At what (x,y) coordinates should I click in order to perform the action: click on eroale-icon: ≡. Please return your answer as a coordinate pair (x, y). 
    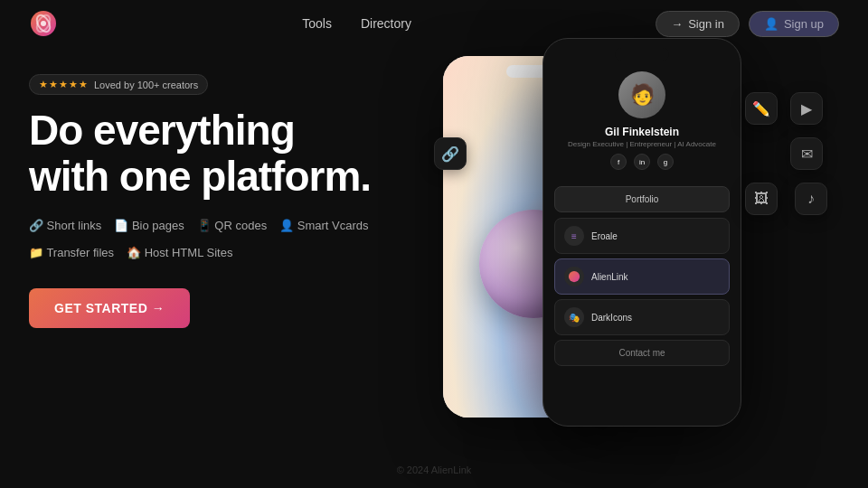
    Looking at the image, I should click on (574, 236).